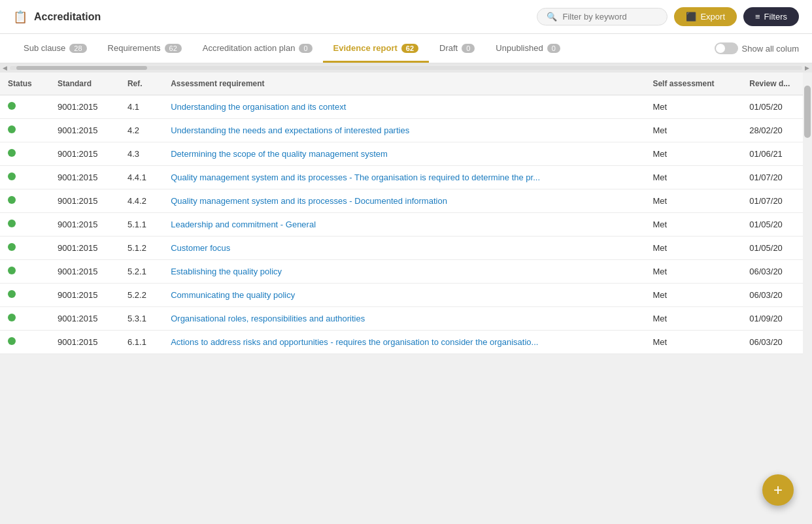 Image resolution: width=812 pixels, height=524 pixels. I want to click on cell-ref: 4.2, so click(141, 131).